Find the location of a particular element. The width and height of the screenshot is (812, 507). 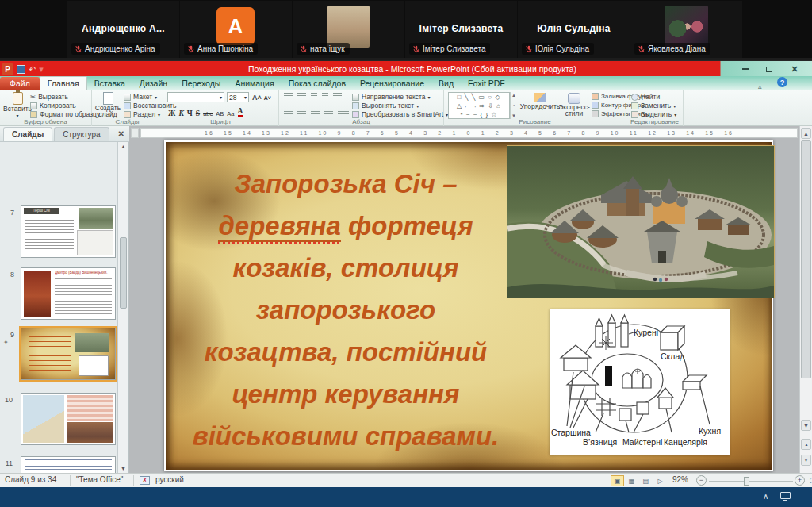

zoom-out-button: − is located at coordinates (701, 481).